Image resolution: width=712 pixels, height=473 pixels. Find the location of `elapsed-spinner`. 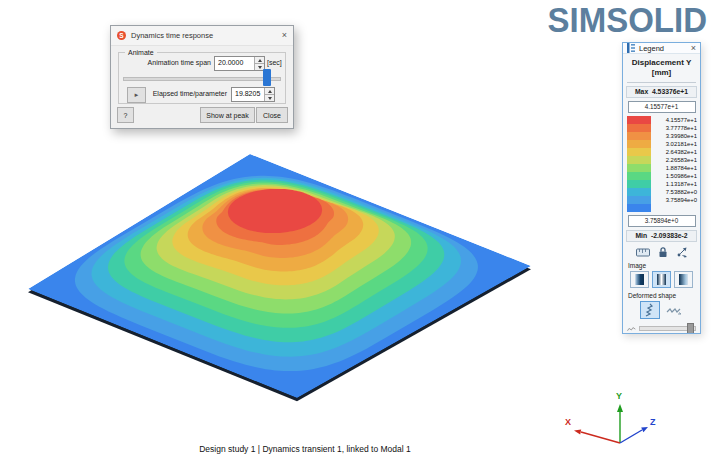

elapsed-spinner is located at coordinates (269, 94).